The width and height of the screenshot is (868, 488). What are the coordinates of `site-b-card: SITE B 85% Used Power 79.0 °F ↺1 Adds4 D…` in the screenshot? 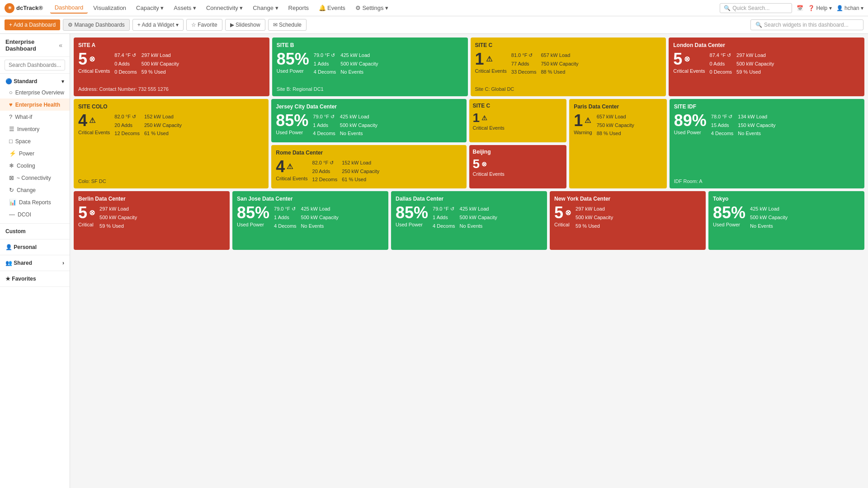 It's located at (370, 67).